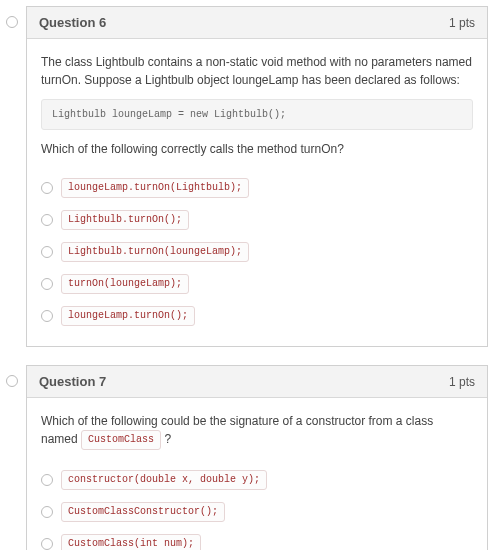 The height and width of the screenshot is (550, 500). Describe the element at coordinates (164, 480) in the screenshot. I see `option-code: constructor(double x, double y);` at that location.